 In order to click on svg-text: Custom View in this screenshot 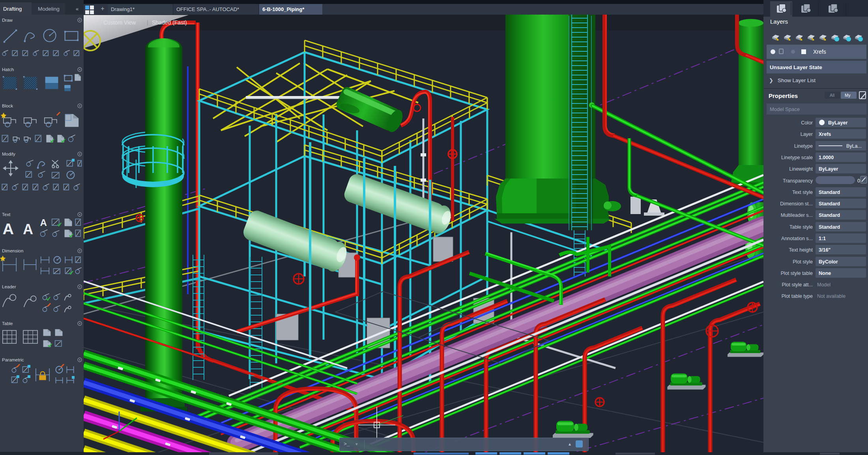, I will do `click(120, 23)`.